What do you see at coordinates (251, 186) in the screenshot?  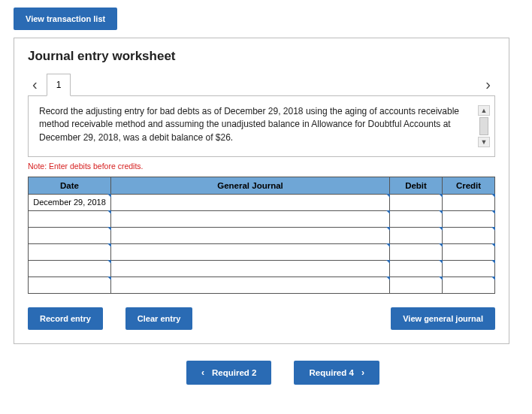 I see `col-journal: General Journal` at bounding box center [251, 186].